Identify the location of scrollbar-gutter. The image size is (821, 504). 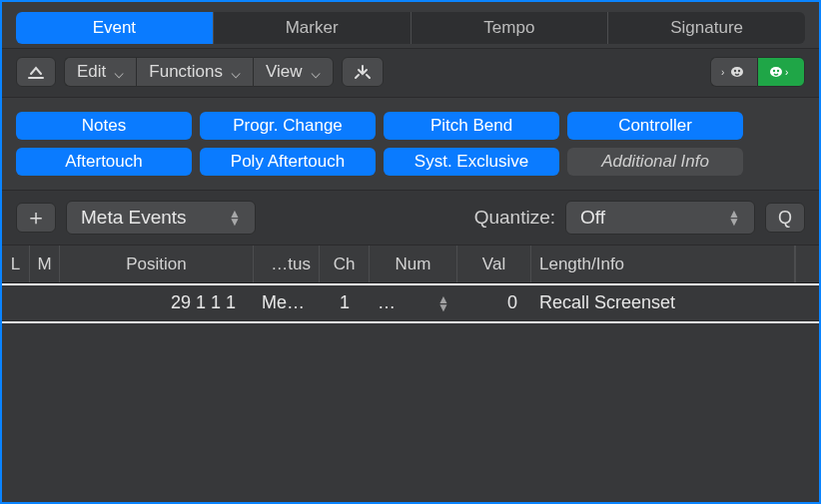
(807, 263).